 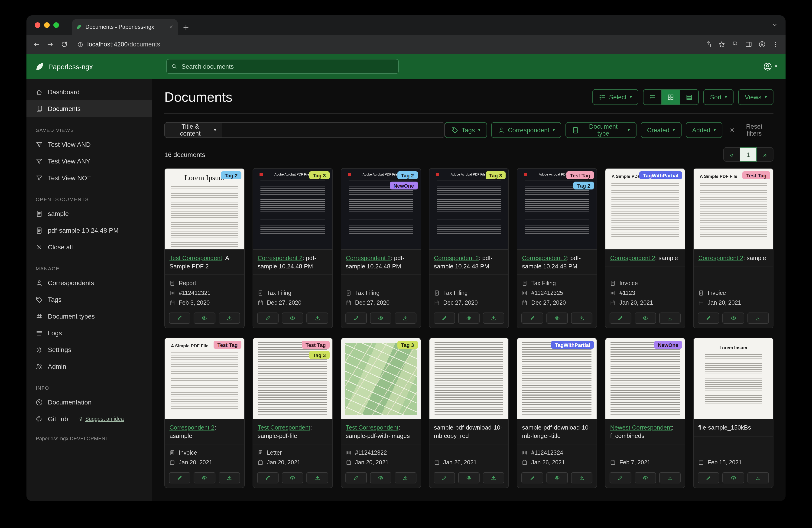 I want to click on sidebar-item-logs: Logs, so click(x=89, y=333).